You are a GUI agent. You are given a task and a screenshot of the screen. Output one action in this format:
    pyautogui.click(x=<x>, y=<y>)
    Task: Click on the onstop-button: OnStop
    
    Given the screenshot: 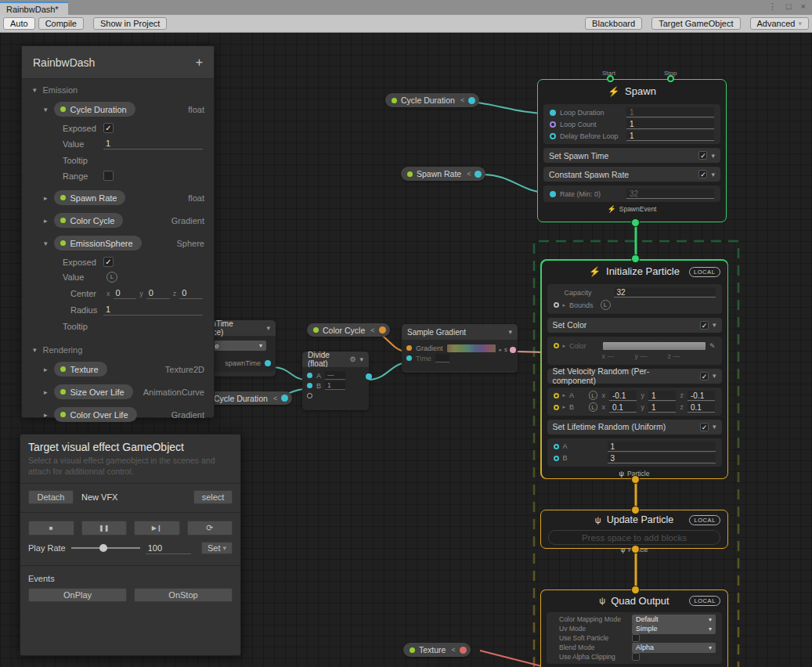 What is the action you would take?
    pyautogui.click(x=183, y=595)
    